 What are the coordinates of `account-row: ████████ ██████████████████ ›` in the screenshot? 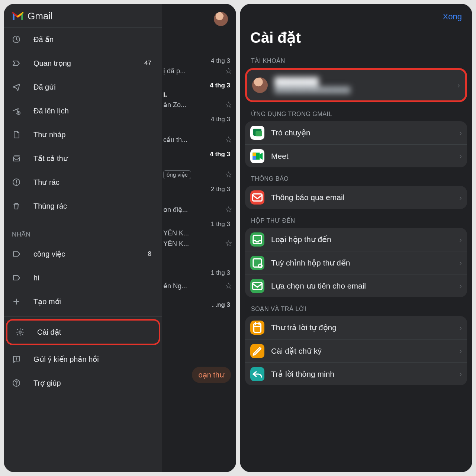 It's located at (356, 85).